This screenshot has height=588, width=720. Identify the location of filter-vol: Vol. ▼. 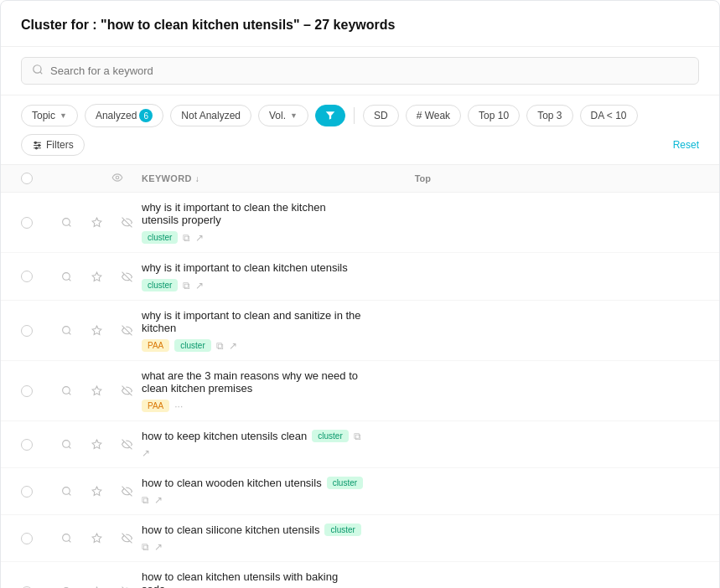
(283, 116).